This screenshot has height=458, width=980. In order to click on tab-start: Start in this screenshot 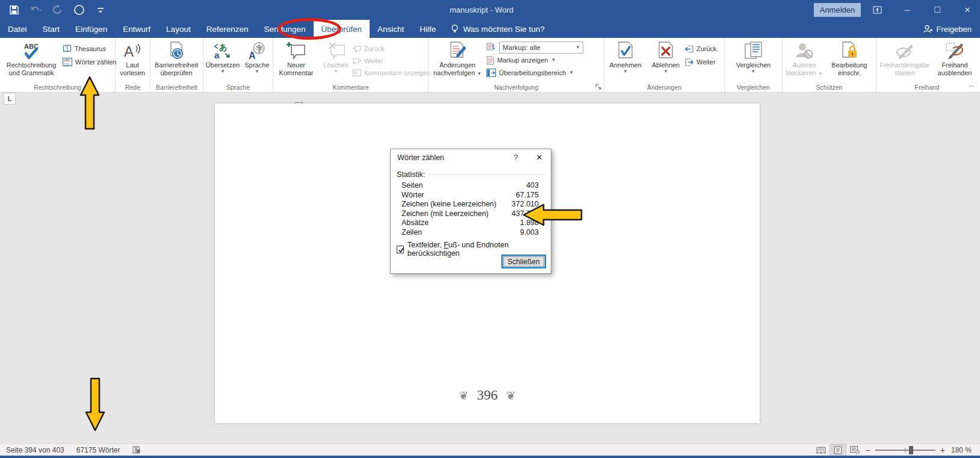, I will do `click(52, 29)`.